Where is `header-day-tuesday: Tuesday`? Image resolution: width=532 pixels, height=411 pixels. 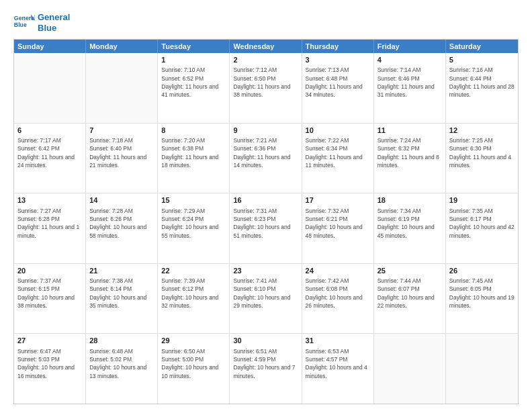 header-day-tuesday: Tuesday is located at coordinates (193, 46).